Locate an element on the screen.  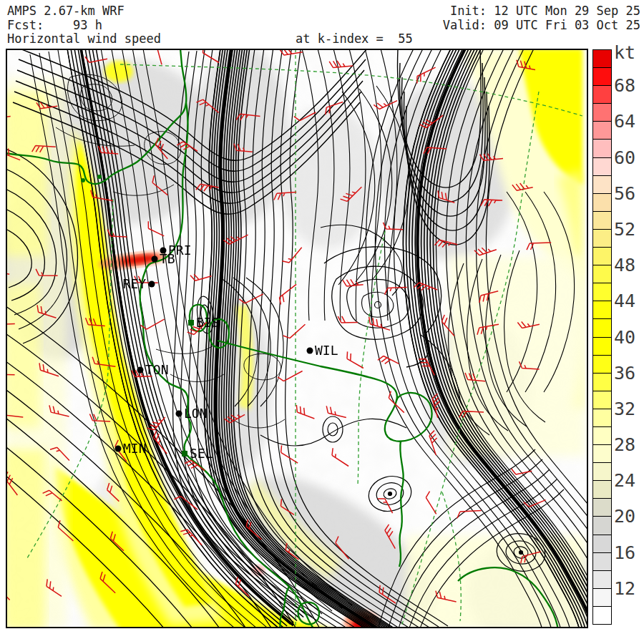
station-marker-lon is located at coordinates (179, 414).